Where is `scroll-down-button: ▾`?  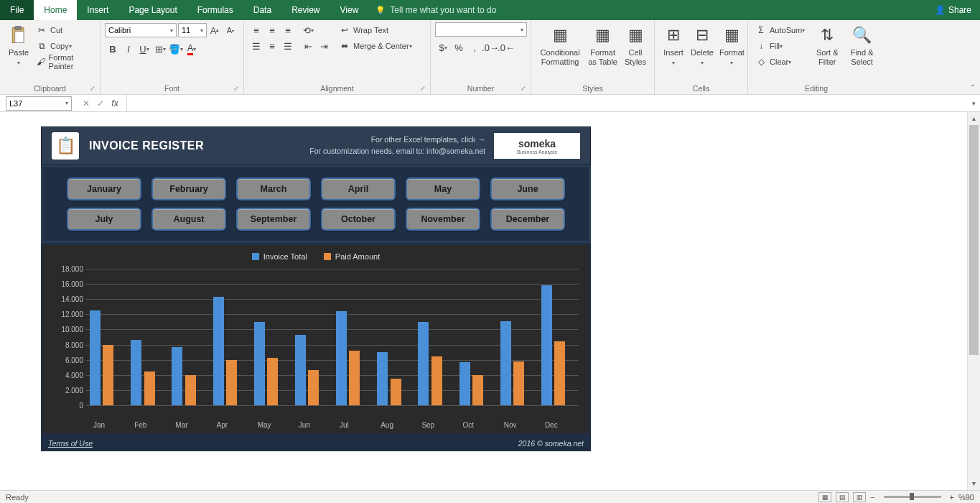
scroll-down-button: ▾ is located at coordinates (974, 484).